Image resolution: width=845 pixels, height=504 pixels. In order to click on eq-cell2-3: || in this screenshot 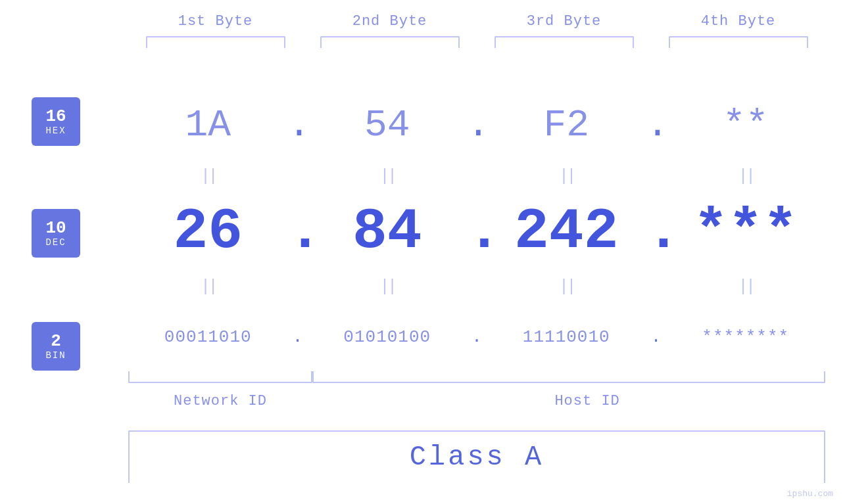, I will do `click(567, 286)`.